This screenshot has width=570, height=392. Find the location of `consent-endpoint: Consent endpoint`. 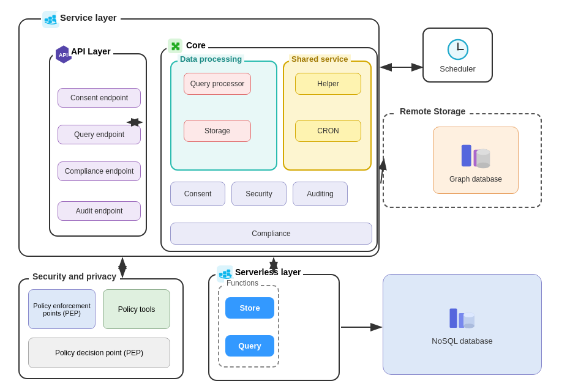

consent-endpoint: Consent endpoint is located at coordinates (99, 98).